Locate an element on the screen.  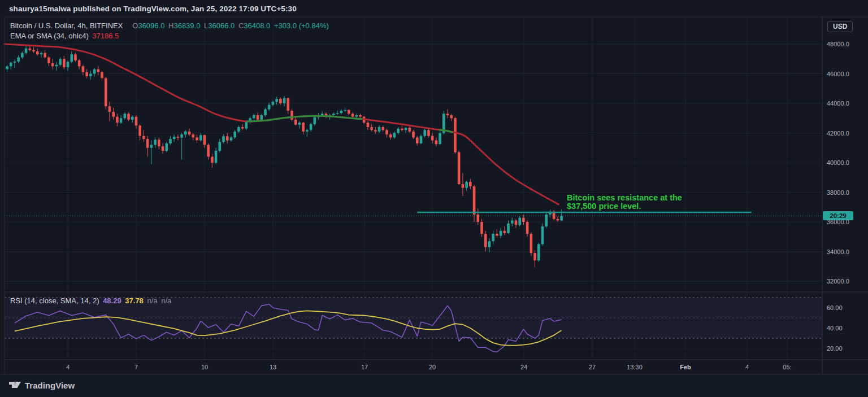
high-value: 36839.0 is located at coordinates (186, 26).